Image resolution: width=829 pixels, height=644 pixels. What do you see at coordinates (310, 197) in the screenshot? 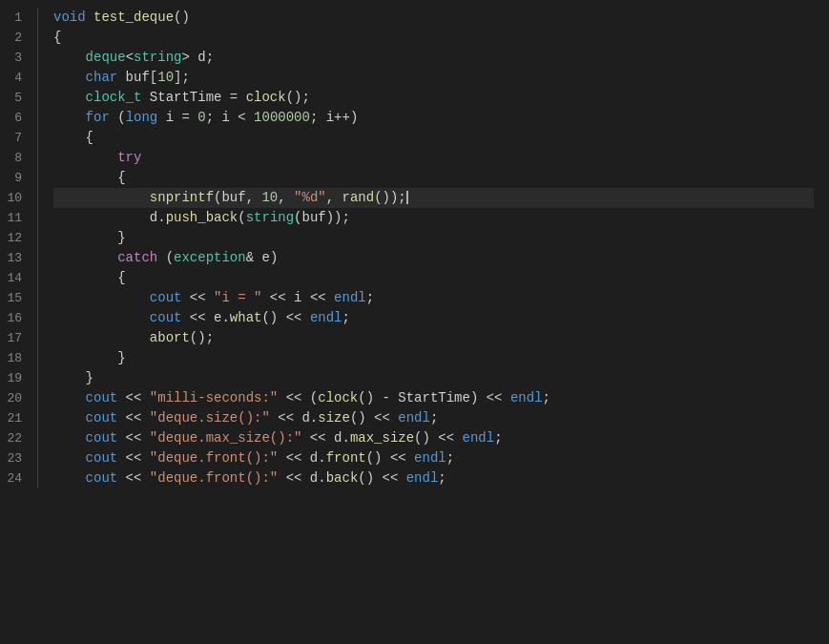
I see `token-str: "%d"` at bounding box center [310, 197].